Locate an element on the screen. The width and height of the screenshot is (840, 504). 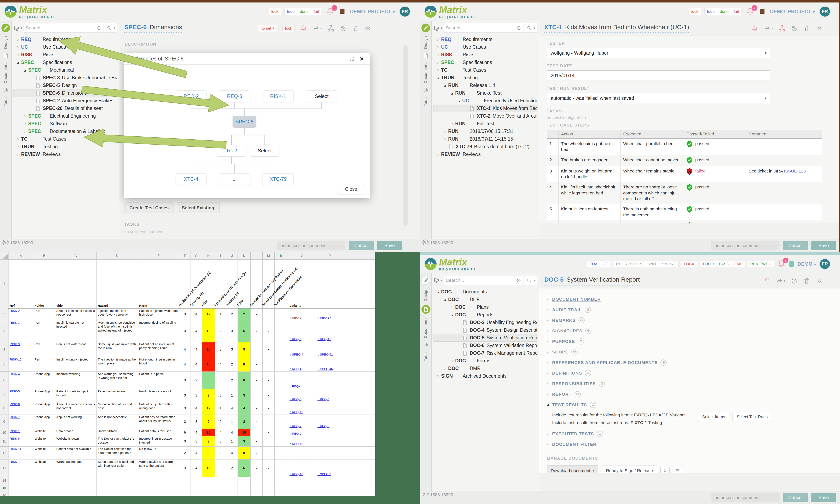
tree-item-xtc-79: XTC-79Brakes do not burn (TC-2) is located at coordinates (485, 147).